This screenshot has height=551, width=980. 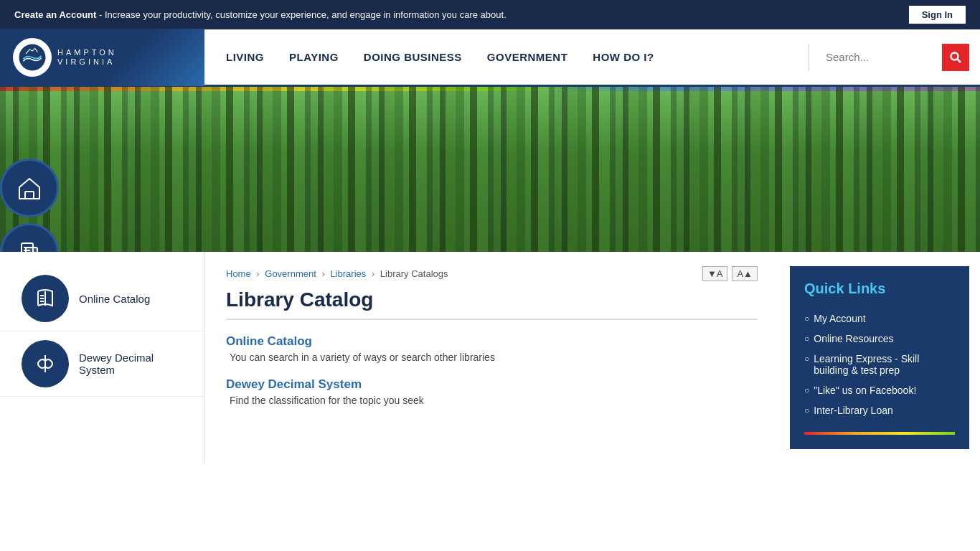 I want to click on font-increase-button: A▲, so click(x=745, y=274).